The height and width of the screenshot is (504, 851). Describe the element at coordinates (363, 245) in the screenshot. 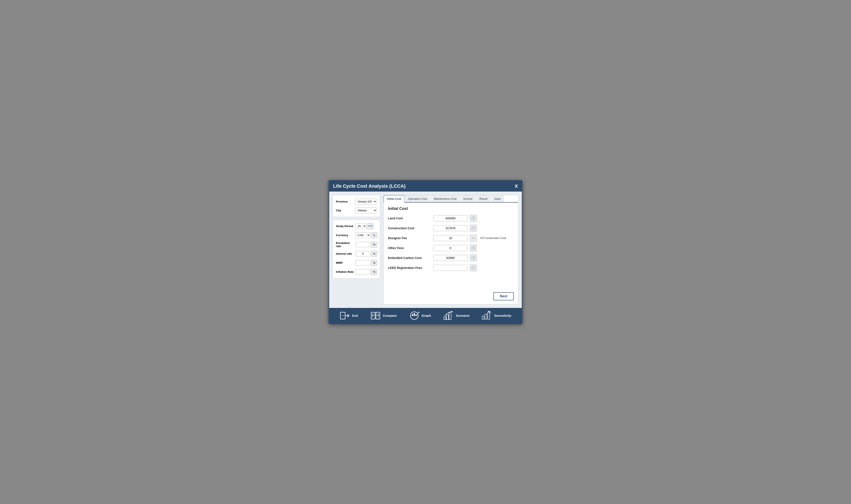

I see `escalation-rate-input` at that location.